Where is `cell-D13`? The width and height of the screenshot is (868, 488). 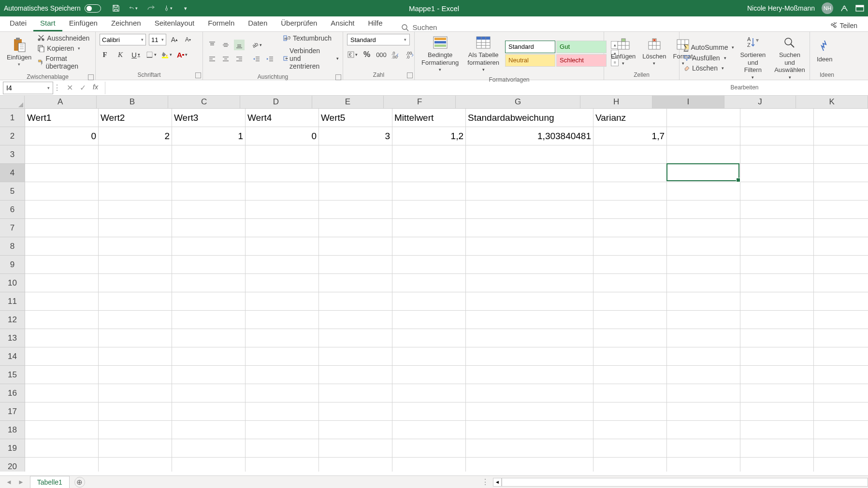
cell-D13 is located at coordinates (282, 338).